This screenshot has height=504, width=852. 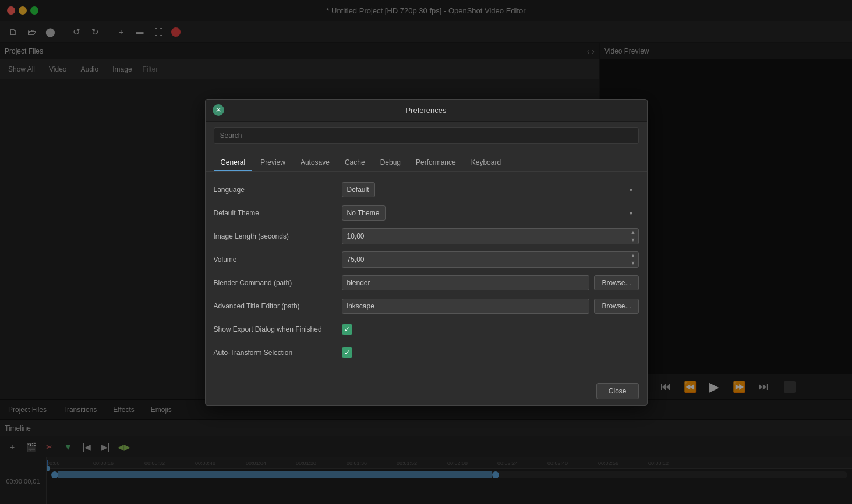 What do you see at coordinates (426, 306) in the screenshot?
I see `pref-row-inkscape: Advanced Title Editor (path) Browse...` at bounding box center [426, 306].